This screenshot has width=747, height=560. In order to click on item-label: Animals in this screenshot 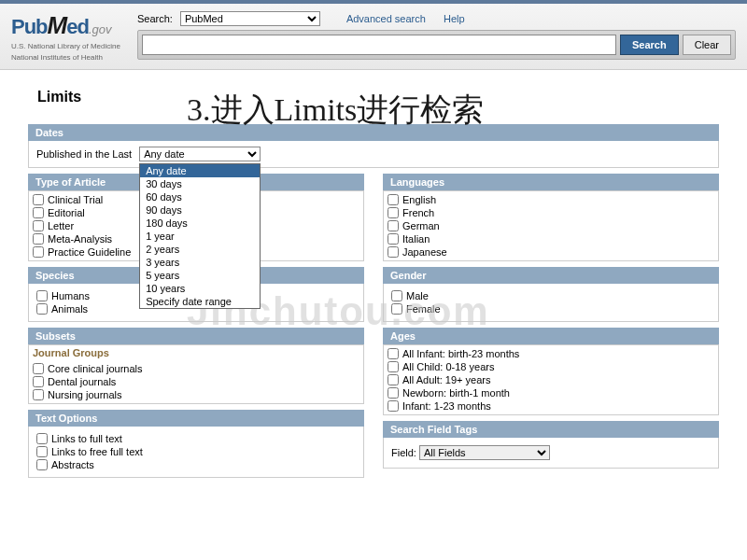, I will do `click(69, 309)`.